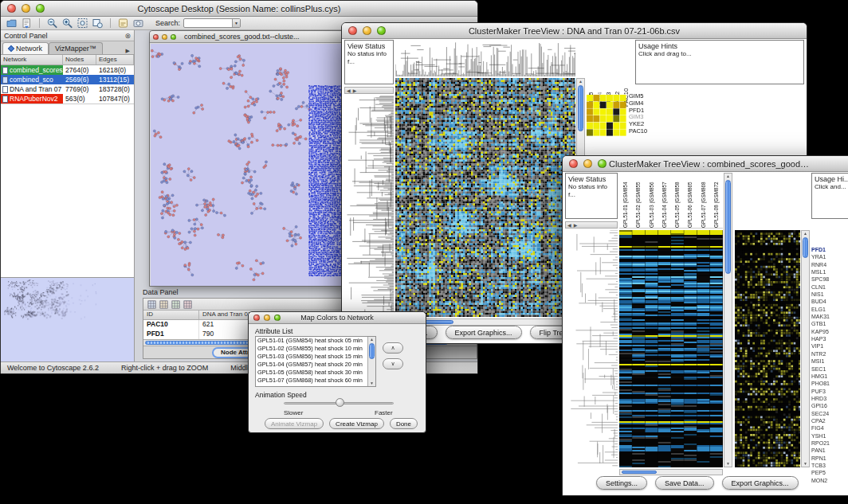  I want to click on combo-arrow-icon: ▼, so click(236, 23).